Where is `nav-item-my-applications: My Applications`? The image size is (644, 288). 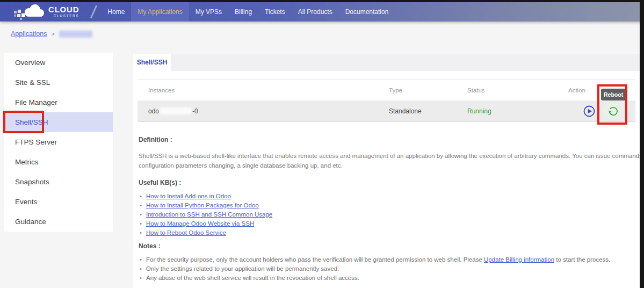
nav-item-my-applications: My Applications is located at coordinates (160, 12).